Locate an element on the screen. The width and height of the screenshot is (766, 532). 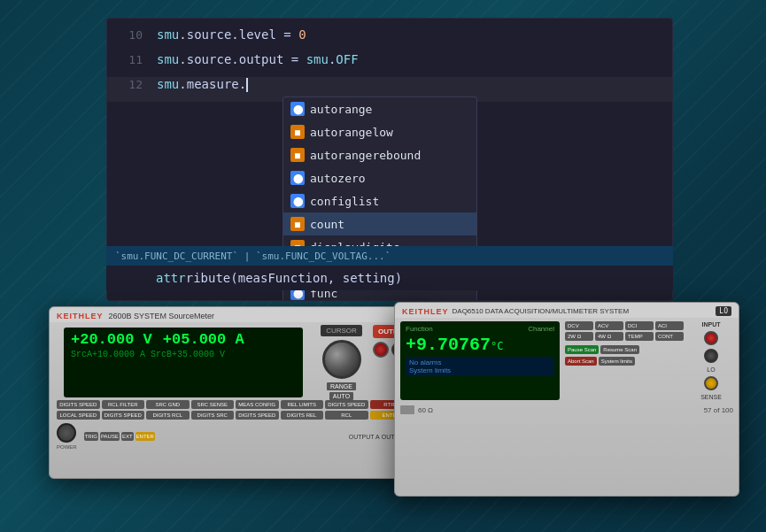
smu-btn-local: LOCAL SPEED is located at coordinates (78, 415).